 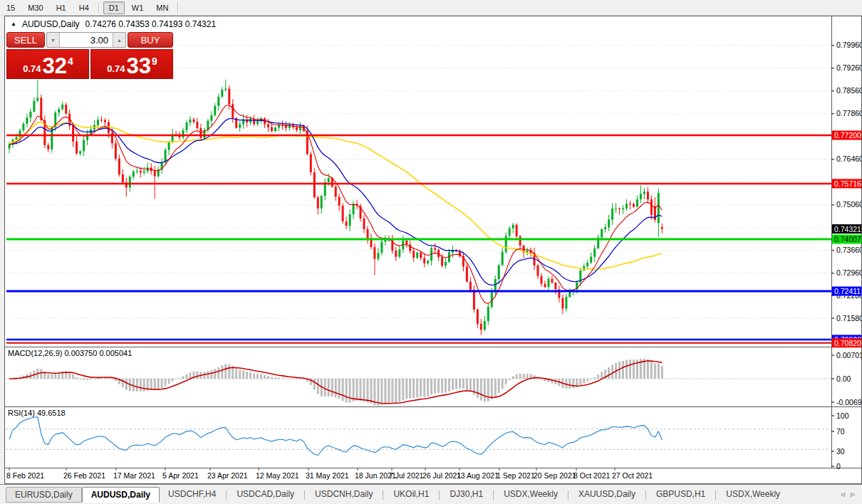 What do you see at coordinates (849, 90) in the screenshot?
I see `price-axis-label: 0.78560` at bounding box center [849, 90].